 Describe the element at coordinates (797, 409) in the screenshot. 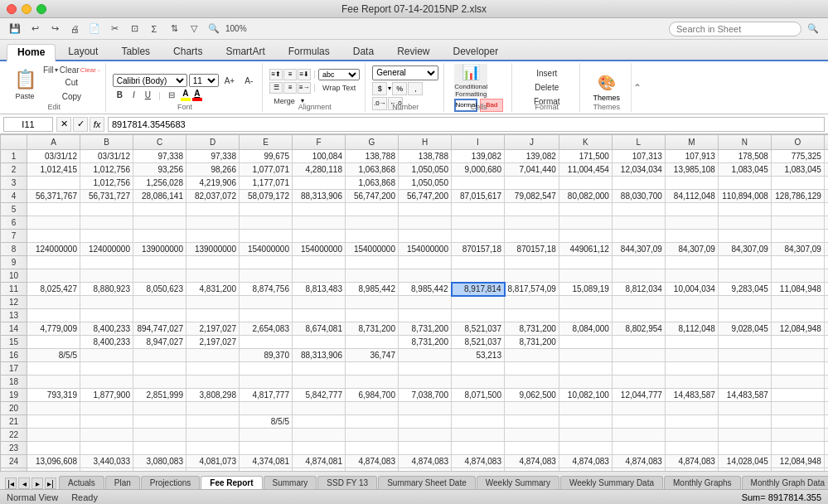

I see `cell-O20` at that location.